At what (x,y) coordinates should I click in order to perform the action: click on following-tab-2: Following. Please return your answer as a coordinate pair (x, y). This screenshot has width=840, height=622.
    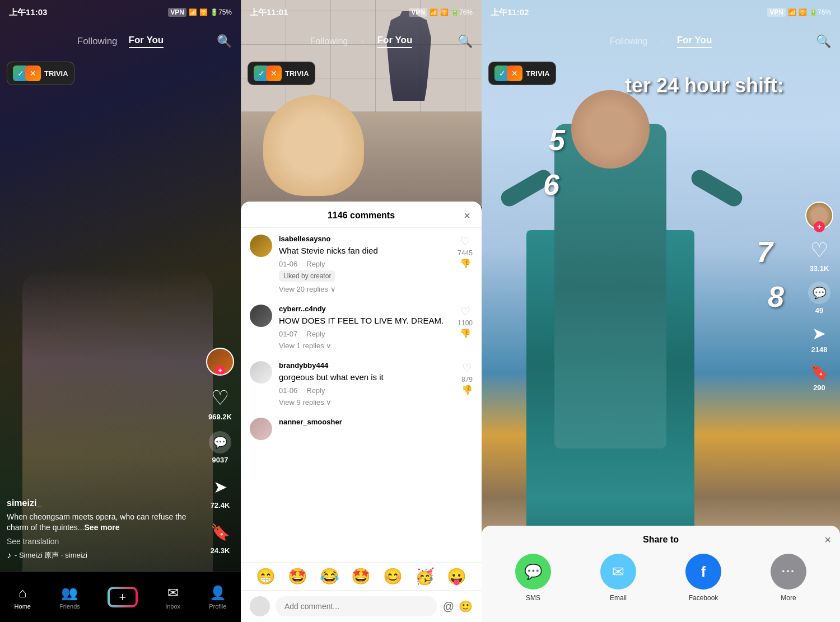
    Looking at the image, I should click on (329, 41).